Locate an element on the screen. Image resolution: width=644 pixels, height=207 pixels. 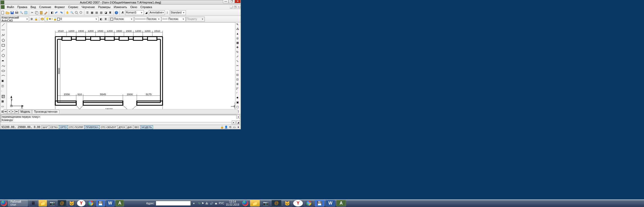
block-editor-icon: ◧ is located at coordinates (52, 13).